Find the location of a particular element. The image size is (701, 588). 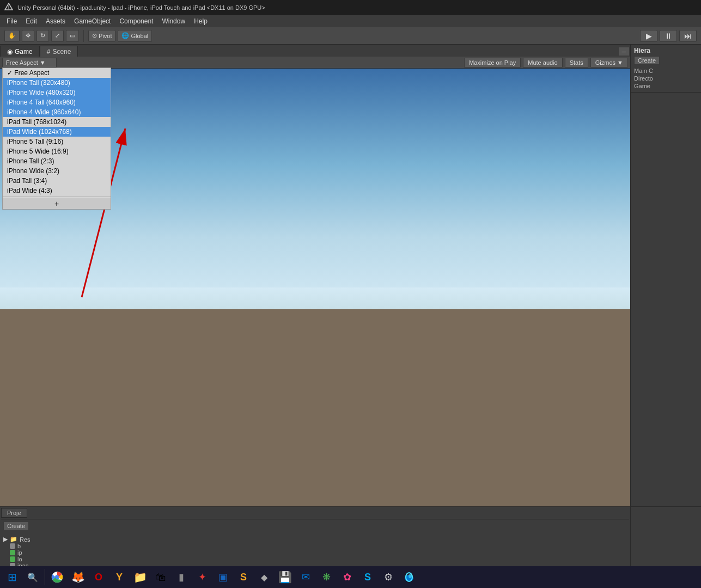

game-icon: ◉ is located at coordinates (10, 52).